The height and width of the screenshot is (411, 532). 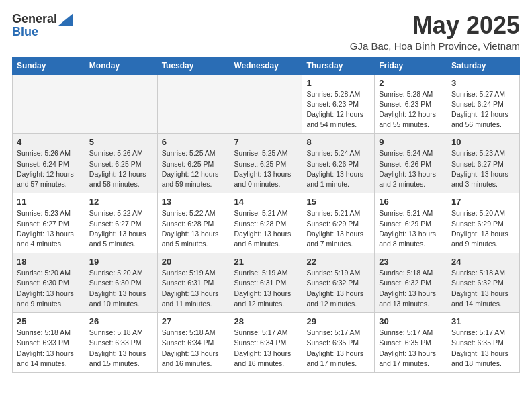 I want to click on day-number: 15, so click(x=339, y=201).